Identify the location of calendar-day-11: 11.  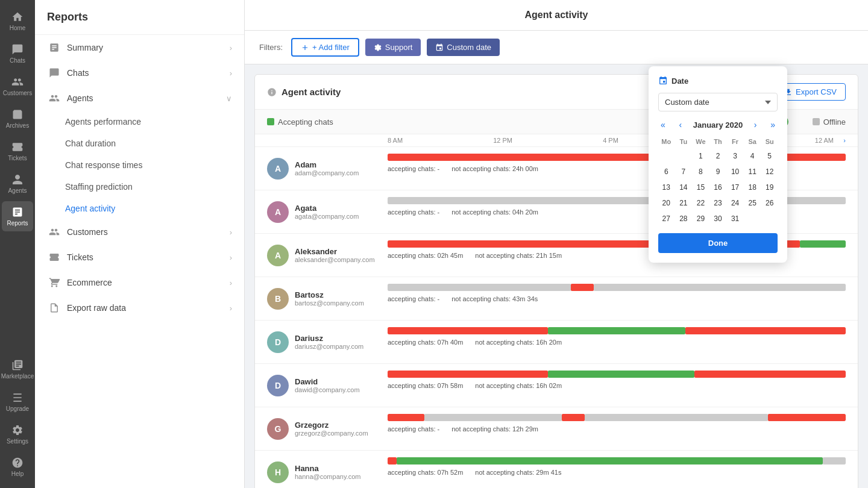
(752, 172).